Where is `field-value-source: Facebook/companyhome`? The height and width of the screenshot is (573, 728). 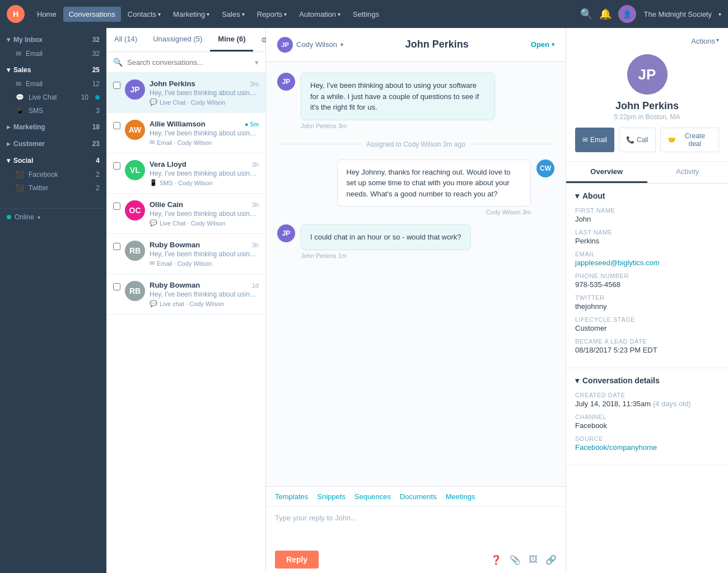 field-value-source: Facebook/companyhome is located at coordinates (647, 448).